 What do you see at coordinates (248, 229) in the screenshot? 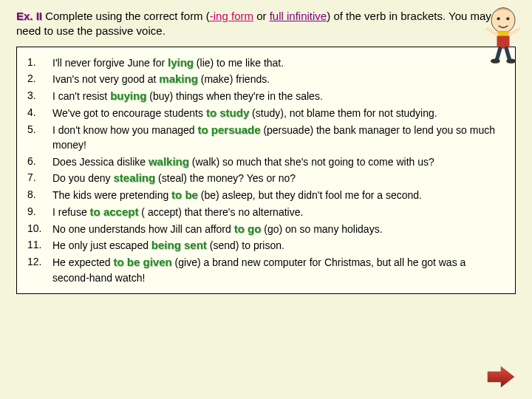
I see `answer: to go` at bounding box center [248, 229].